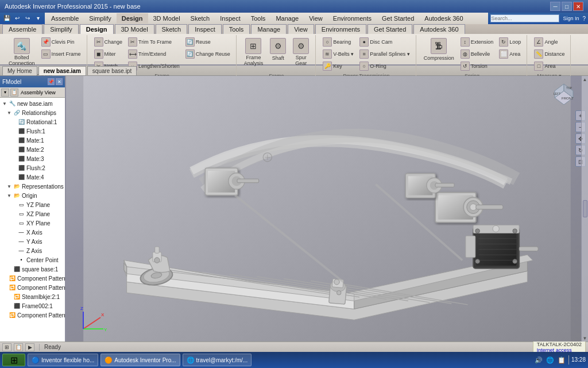  Describe the element at coordinates (477, 42) in the screenshot. I see `extension-btn: ↕ Extension` at that location.